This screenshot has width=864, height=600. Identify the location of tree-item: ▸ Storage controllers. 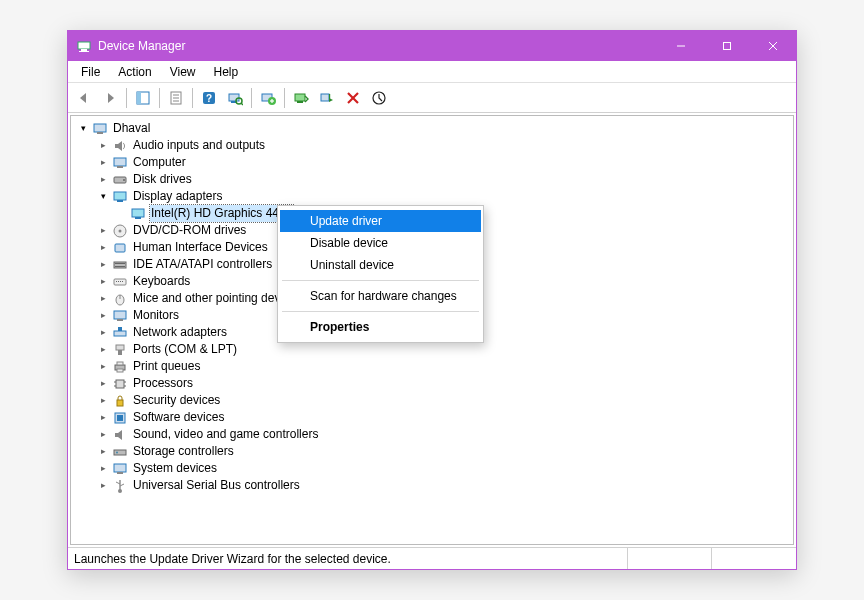
(432, 452).